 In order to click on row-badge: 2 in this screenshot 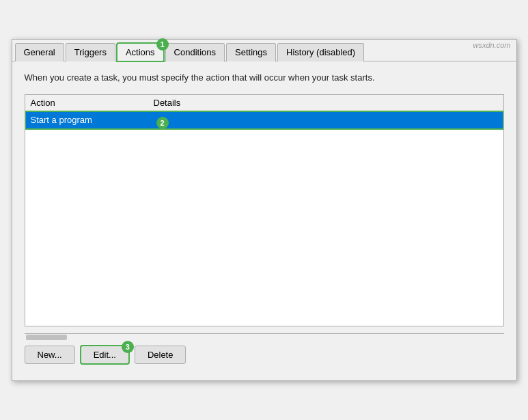, I will do `click(163, 123)`.